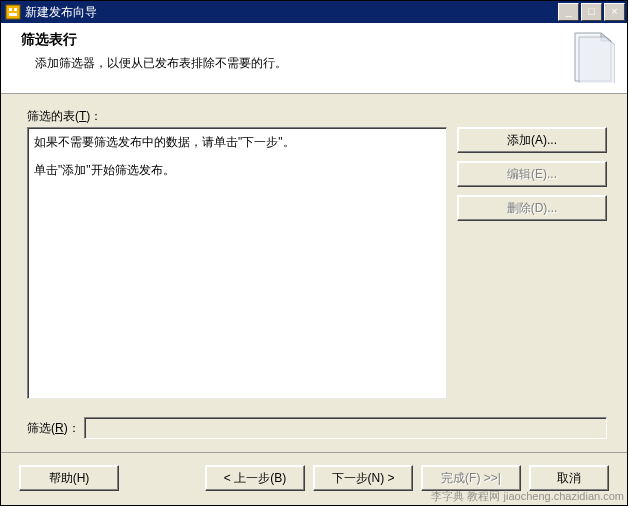 Image resolution: width=630 pixels, height=508 pixels. I want to click on filter-label: 筛选(R)：, so click(54, 428).